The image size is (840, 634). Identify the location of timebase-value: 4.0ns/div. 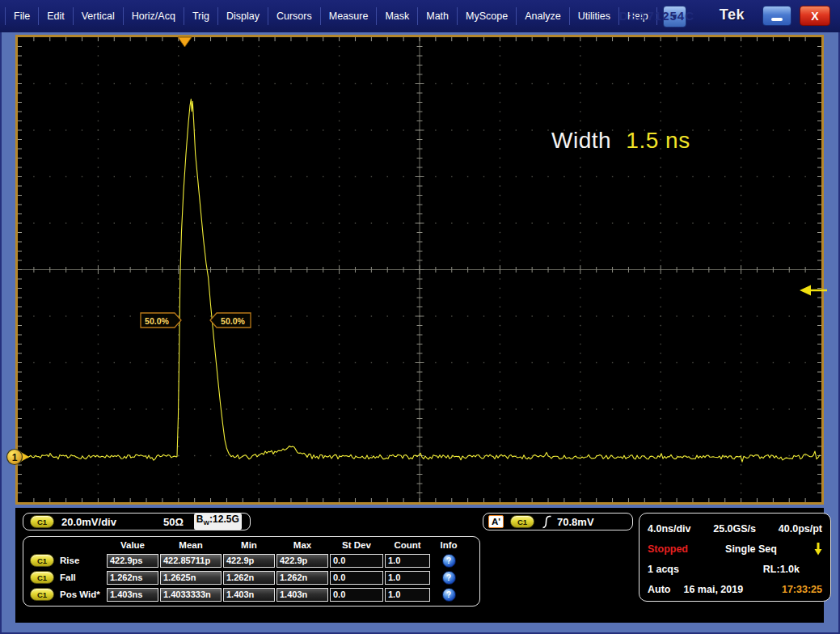
(669, 529).